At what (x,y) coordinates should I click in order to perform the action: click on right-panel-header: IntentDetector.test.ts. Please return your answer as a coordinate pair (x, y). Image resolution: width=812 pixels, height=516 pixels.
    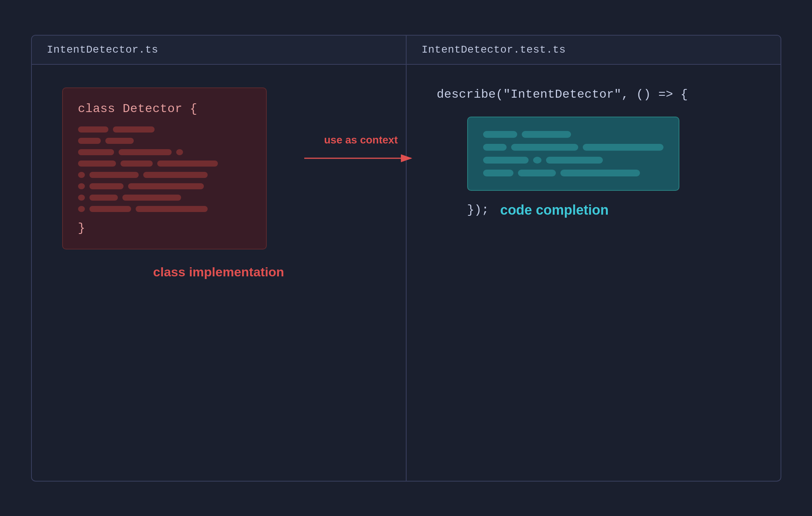
    Looking at the image, I should click on (593, 50).